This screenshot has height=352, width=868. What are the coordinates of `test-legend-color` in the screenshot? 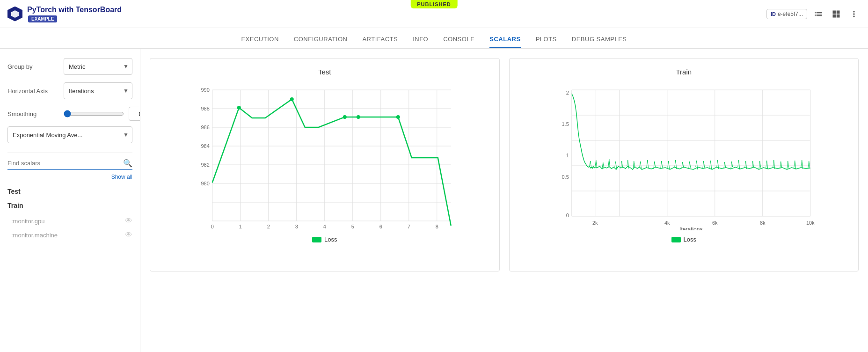 It's located at (317, 240).